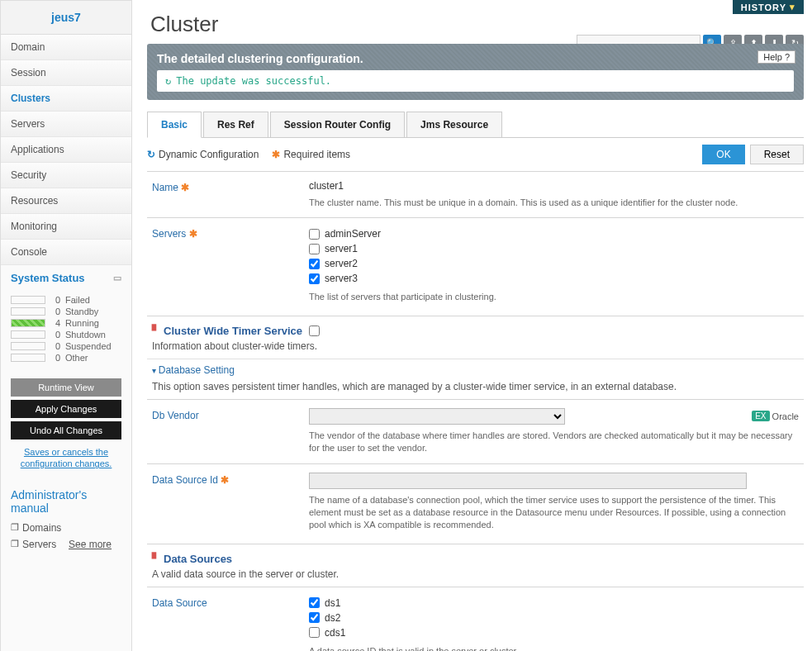  I want to click on name-desc: The cluster name. This must be unique in…, so click(553, 203).